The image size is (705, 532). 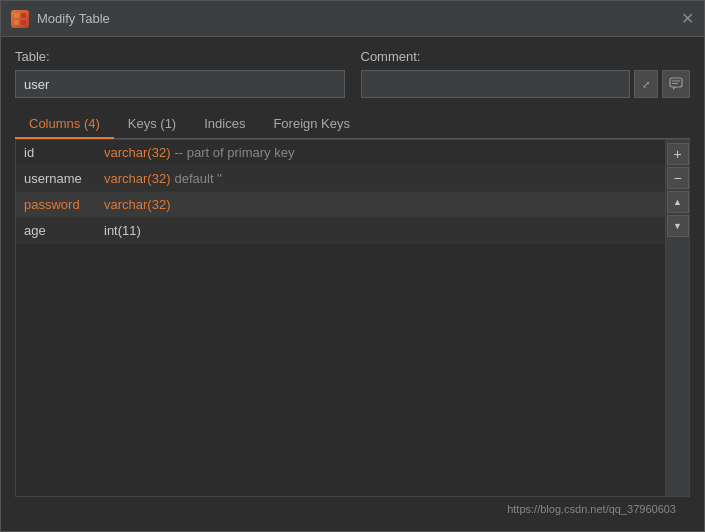 What do you see at coordinates (64, 204) in the screenshot?
I see `column-name: password` at bounding box center [64, 204].